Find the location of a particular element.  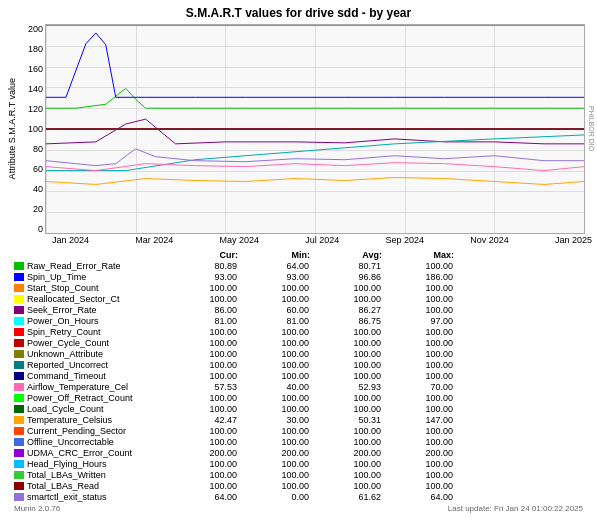

legend-header: Cur: Min: Avg: Max: is located at coordinates (306, 255).